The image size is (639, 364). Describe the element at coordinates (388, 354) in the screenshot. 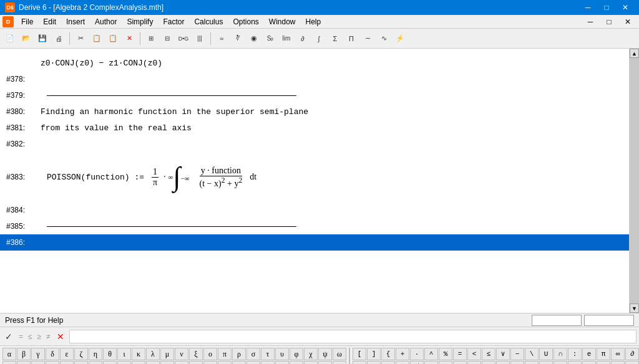

I see `op-brace-open: {` at that location.